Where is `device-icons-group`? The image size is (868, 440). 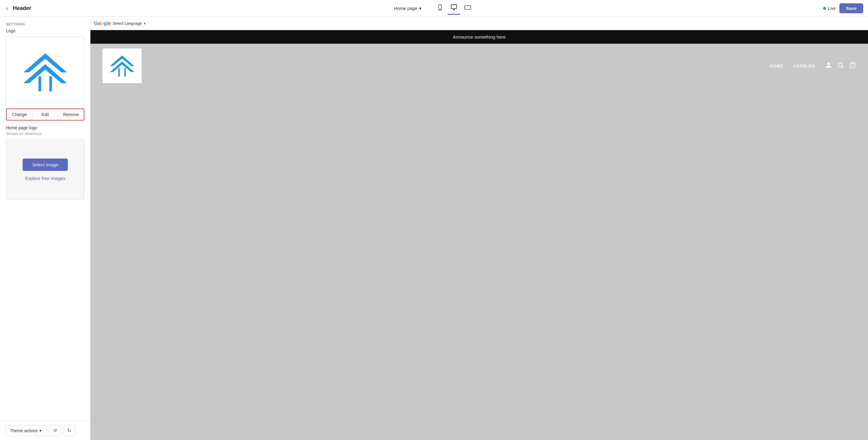
device-icons-group is located at coordinates (454, 8).